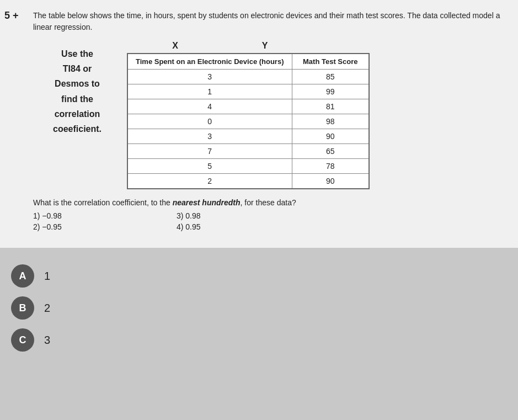 This screenshot has height=420, width=518. Describe the element at coordinates (267, 22) in the screenshot. I see `intro-text: The table below shows the time, in hours…` at that location.